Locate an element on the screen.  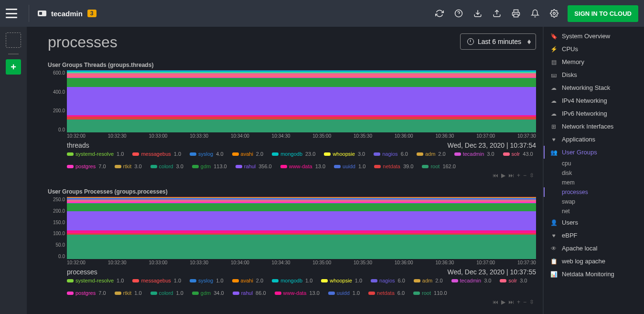
nav-item-networking-stack: ☁Networking Stack is located at coordinates (594, 88).